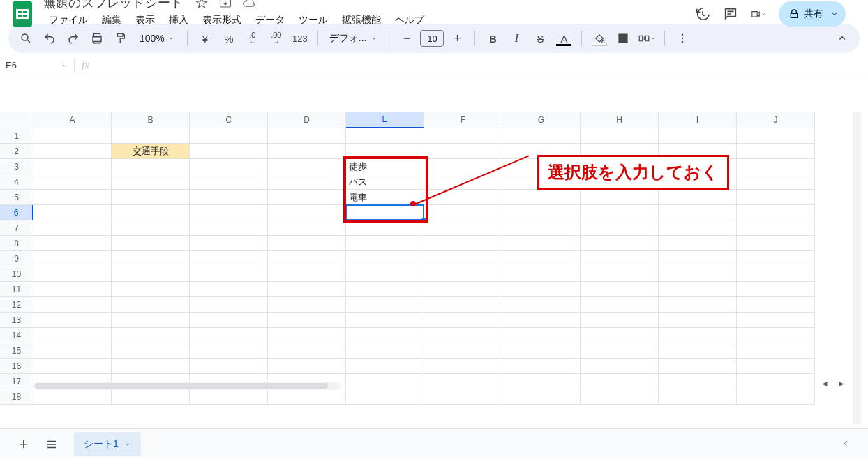  I want to click on column-header-J: J, so click(776, 120).